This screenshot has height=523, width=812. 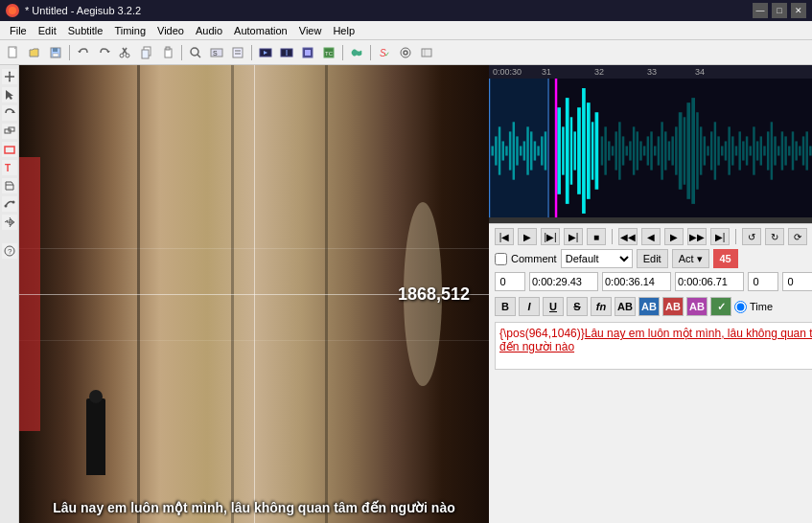 What do you see at coordinates (10, 294) in the screenshot?
I see `left-toolbar: T ?` at bounding box center [10, 294].